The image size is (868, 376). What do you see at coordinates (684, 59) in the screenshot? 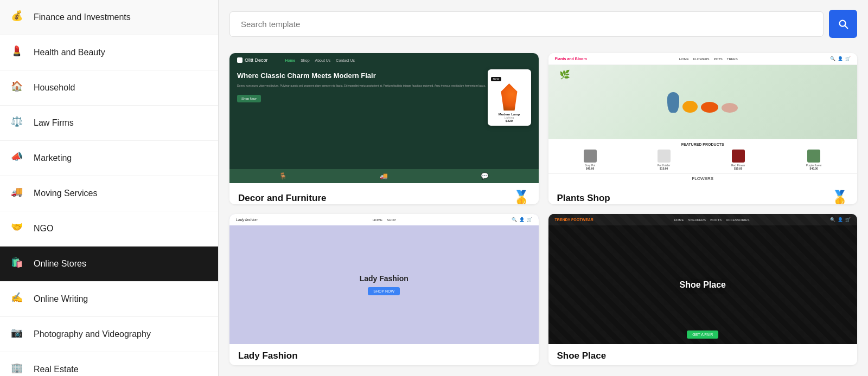
I see `plants-nav-home: HOME` at bounding box center [684, 59].